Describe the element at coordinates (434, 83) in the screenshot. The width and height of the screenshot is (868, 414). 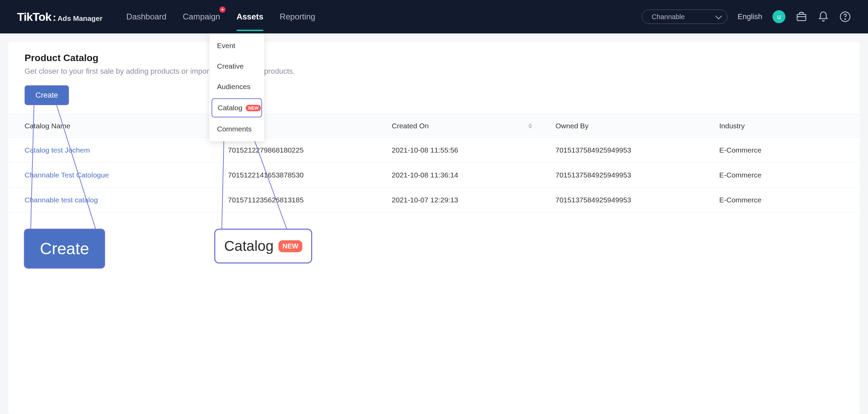
I see `page-header: Product Catalog Get closer to your first…` at that location.